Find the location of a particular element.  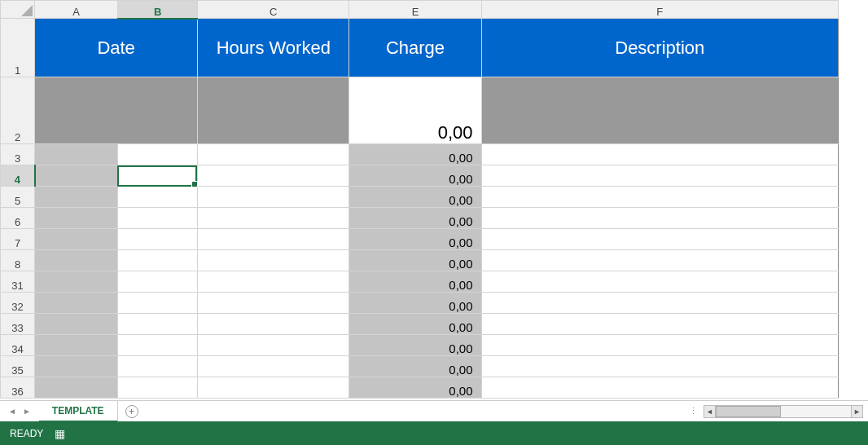

cell-F31 is located at coordinates (660, 282).